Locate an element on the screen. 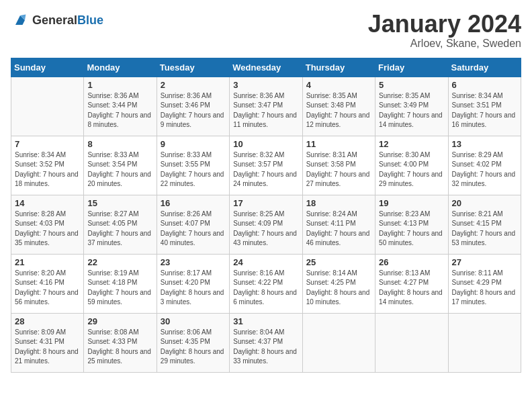 This screenshot has width=532, height=411. day-info: Sunrise: 8:28 AMSunset: 4:03 PMDaylight:… is located at coordinates (47, 229).